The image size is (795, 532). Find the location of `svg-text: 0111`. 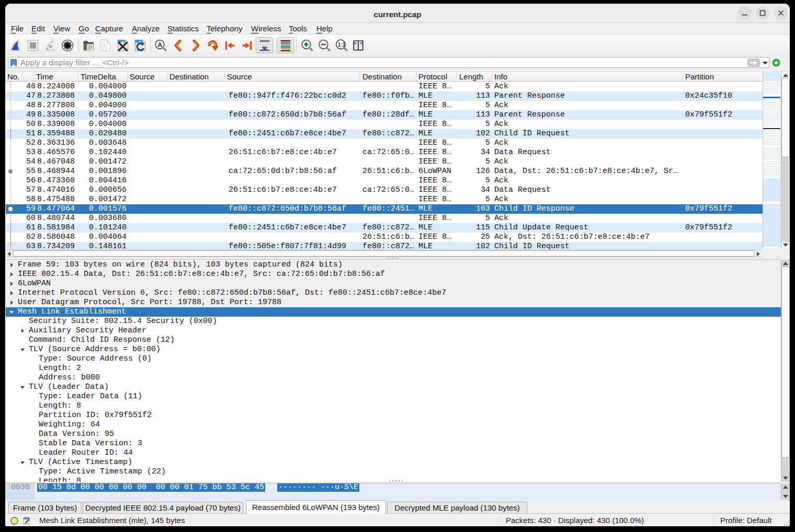

svg-text: 0111 is located at coordinates (105, 50).